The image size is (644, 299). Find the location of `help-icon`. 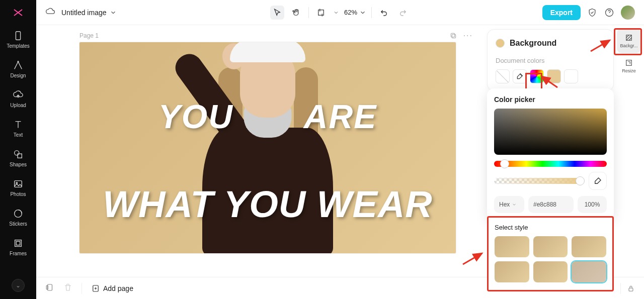

help-icon is located at coordinates (609, 13).